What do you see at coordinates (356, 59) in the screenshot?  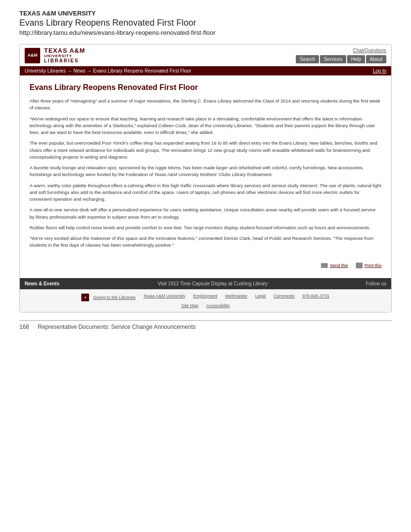 I see `nav-help: Help` at bounding box center [356, 59].